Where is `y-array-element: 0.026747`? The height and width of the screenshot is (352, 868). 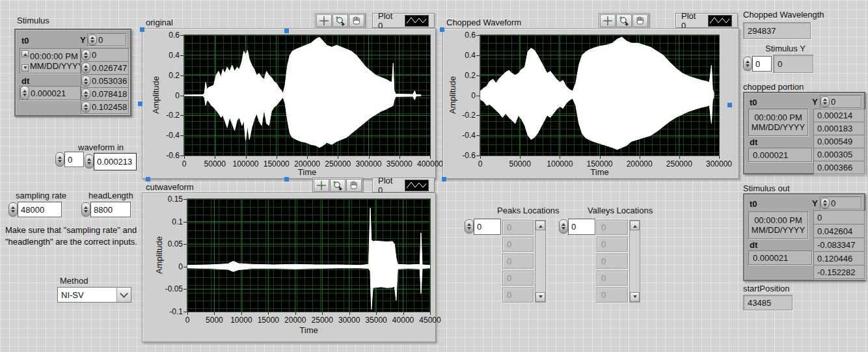 y-array-element: 0.026747 is located at coordinates (105, 68).